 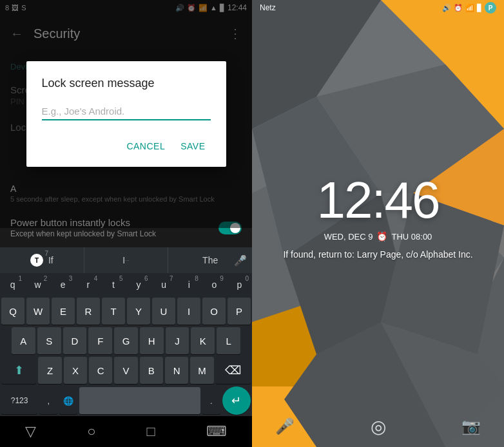 What do you see at coordinates (37, 285) in the screenshot?
I see `num-key-w: 2w` at bounding box center [37, 285].